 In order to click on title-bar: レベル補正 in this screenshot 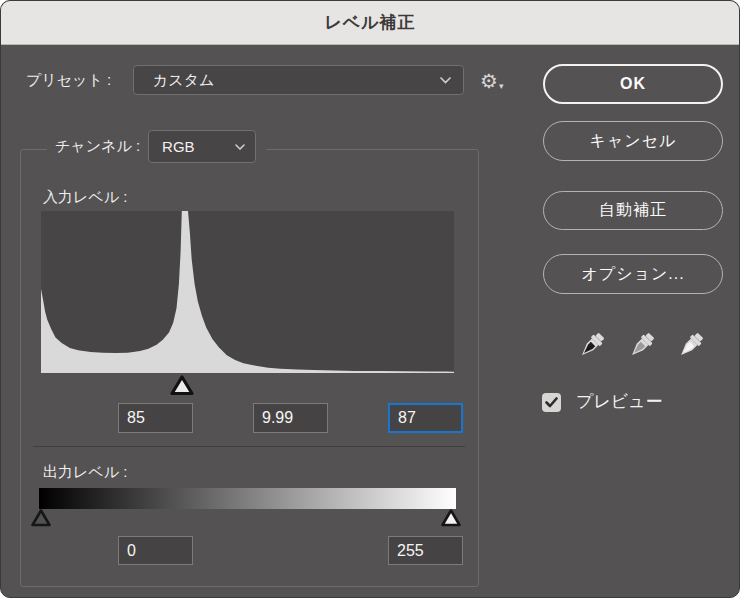, I will do `click(370, 23)`.